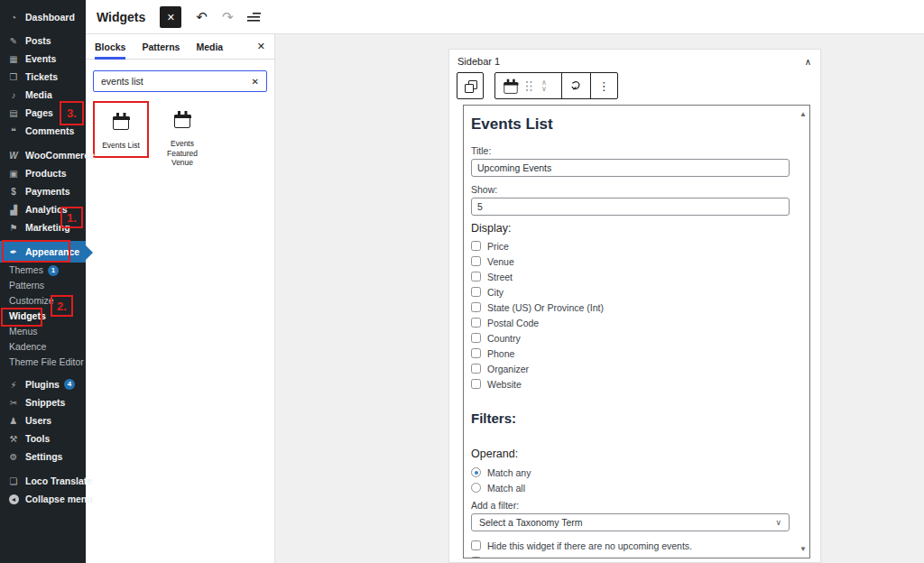  Describe the element at coordinates (630, 368) in the screenshot. I see `display-option-row: Organizer` at that location.